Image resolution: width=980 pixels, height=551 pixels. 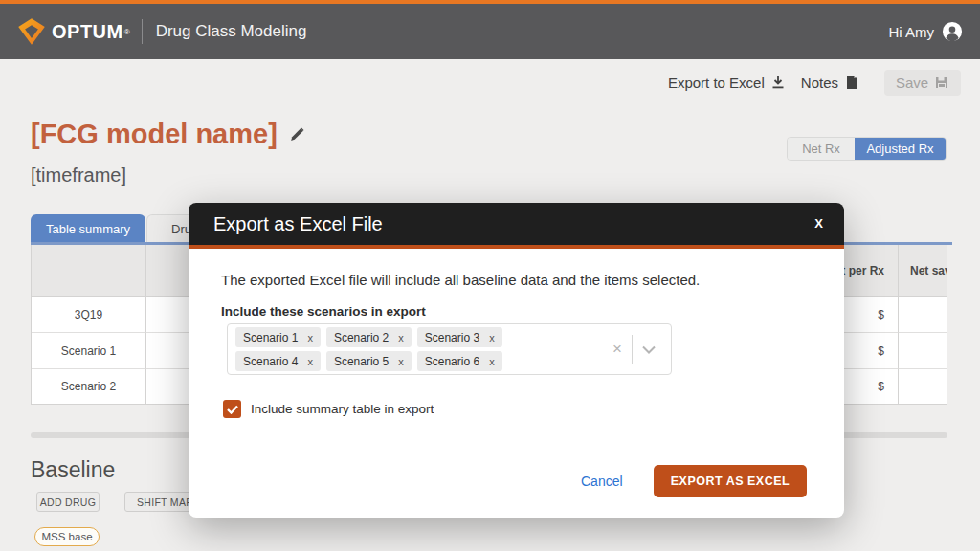 I want to click on topbar-divider, so click(x=142, y=32).